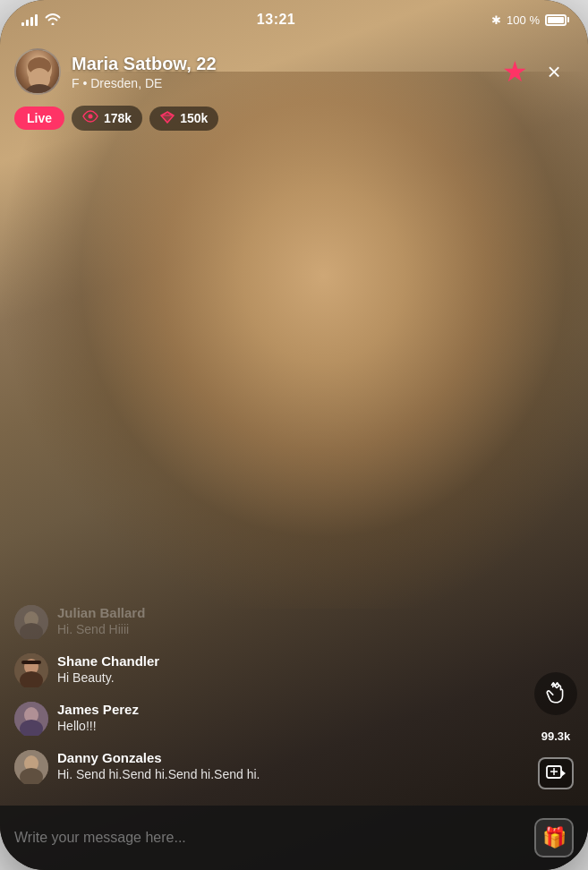  I want to click on msg-content-2: James Perez Hello!!!, so click(98, 718).